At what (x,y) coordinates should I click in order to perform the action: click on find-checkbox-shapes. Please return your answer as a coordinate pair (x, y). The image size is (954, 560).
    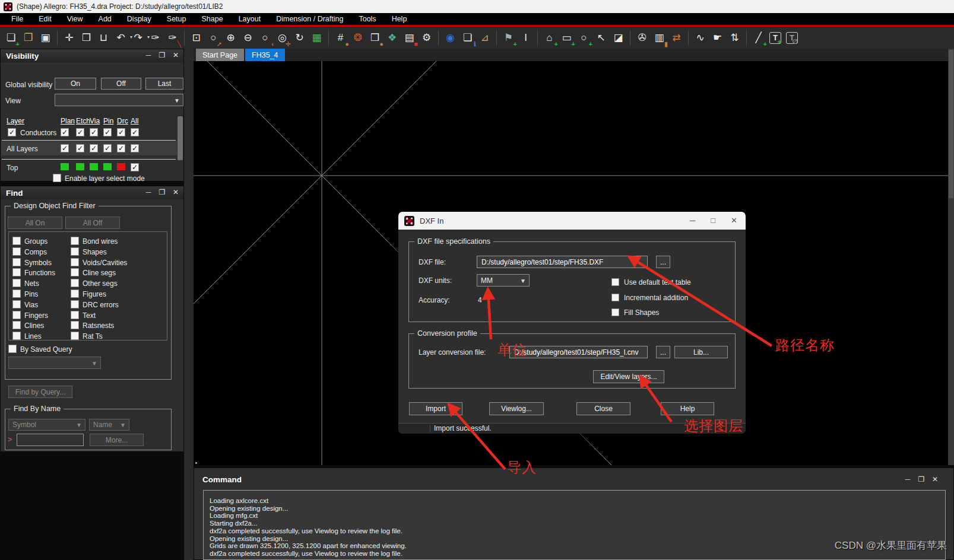
    Looking at the image, I should click on (75, 252).